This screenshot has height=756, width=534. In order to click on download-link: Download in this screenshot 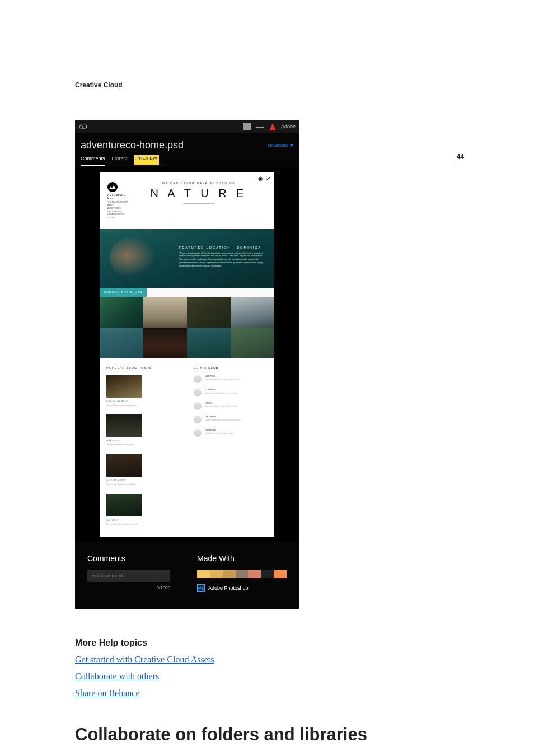, I will do `click(280, 146)`.